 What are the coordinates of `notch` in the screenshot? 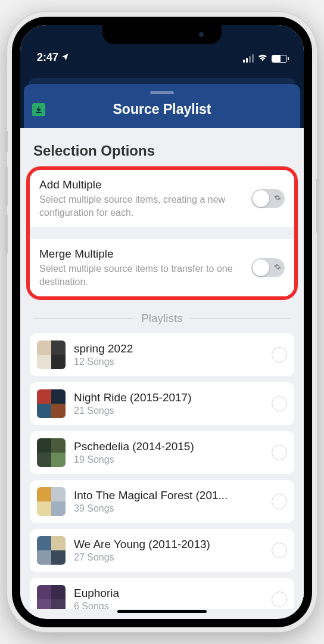 It's located at (162, 35).